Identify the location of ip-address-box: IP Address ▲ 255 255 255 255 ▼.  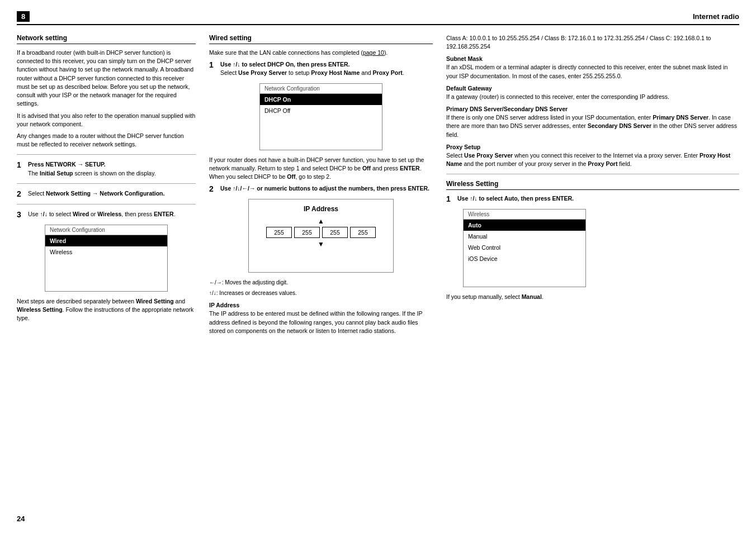
(321, 236).